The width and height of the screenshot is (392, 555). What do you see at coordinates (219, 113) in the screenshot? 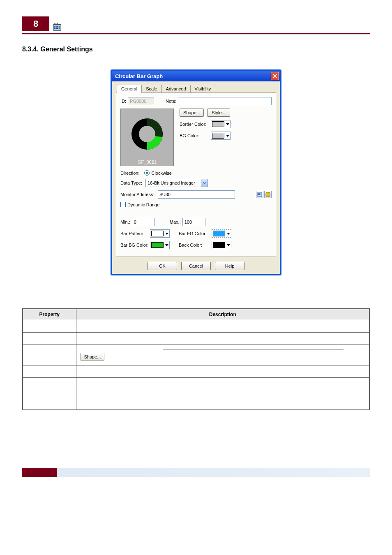
I see `style-button: Style...` at bounding box center [219, 113].